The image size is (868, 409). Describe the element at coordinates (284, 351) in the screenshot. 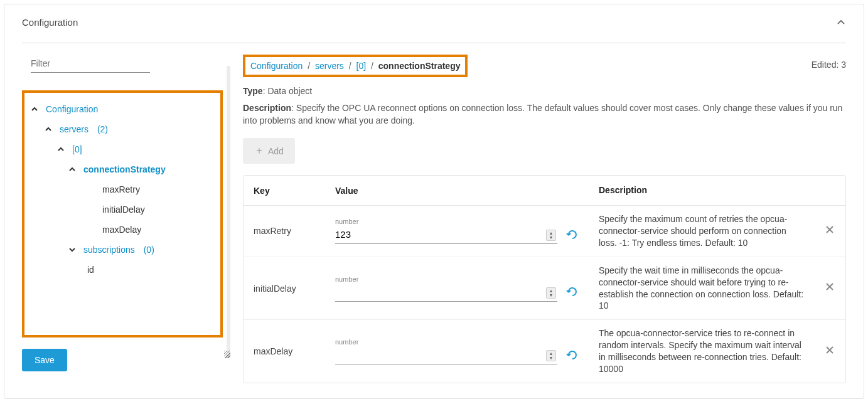

I see `prop-key: maxDelay` at that location.